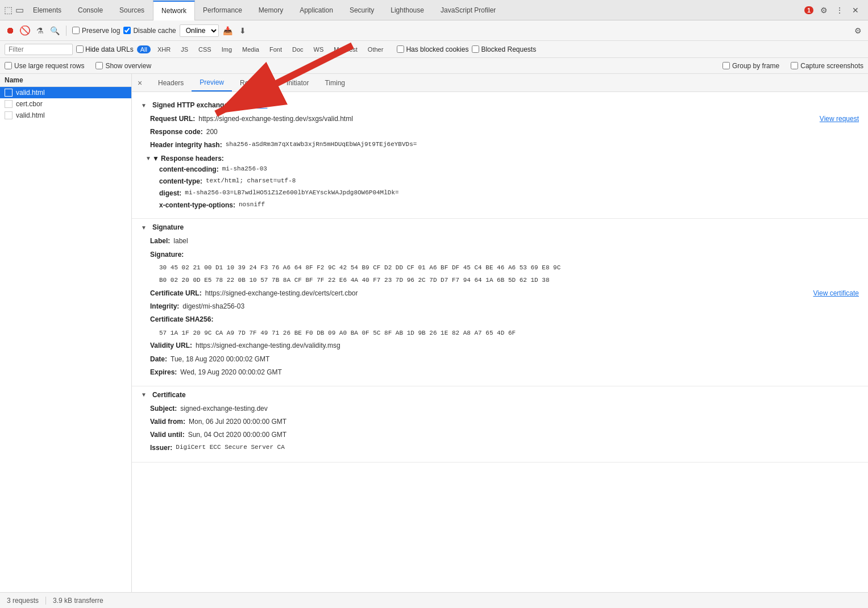 The height and width of the screenshot is (608, 868). Describe the element at coordinates (189, 169) in the screenshot. I see `content-encoding-label: content-encoding:` at that location.